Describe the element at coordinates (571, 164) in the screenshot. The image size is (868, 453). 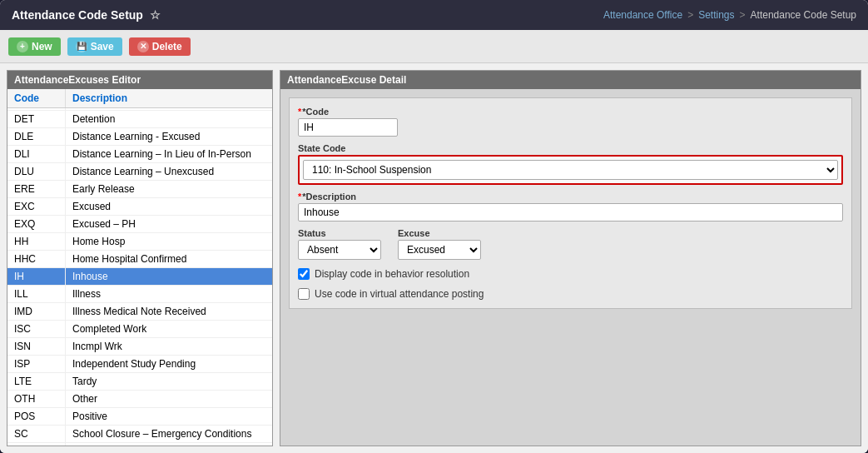
I see `state-code-field-group: State Code 110: In-School Suspension100:…` at that location.